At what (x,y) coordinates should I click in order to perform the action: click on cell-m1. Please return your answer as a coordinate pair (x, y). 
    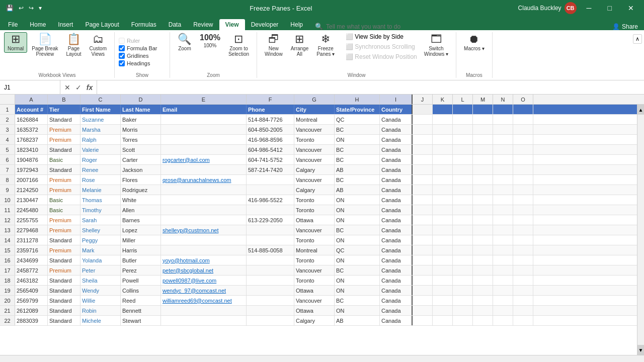
    Looking at the image, I should click on (483, 110).